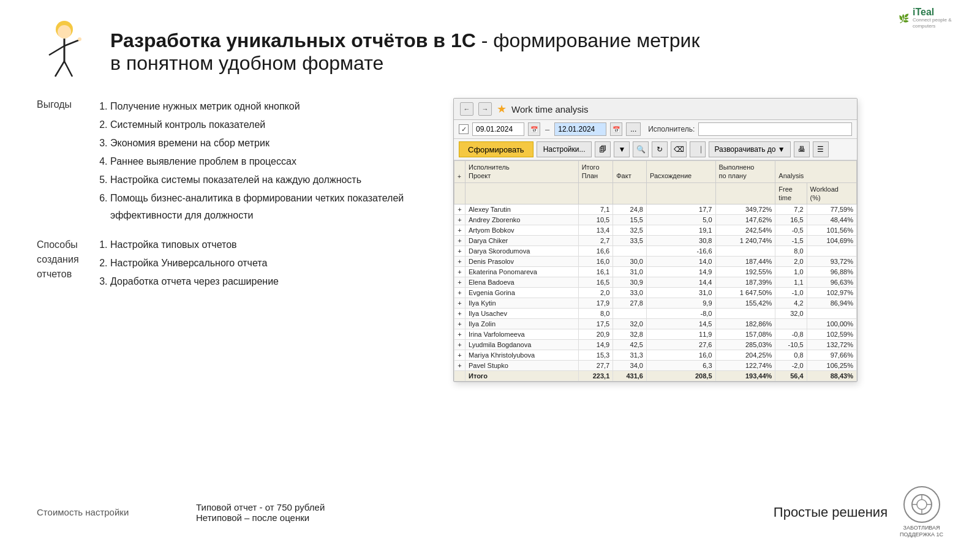 The width and height of the screenshot is (980, 551). Describe the element at coordinates (681, 345) in the screenshot. I see `rasch-cell: 27,6` at that location.